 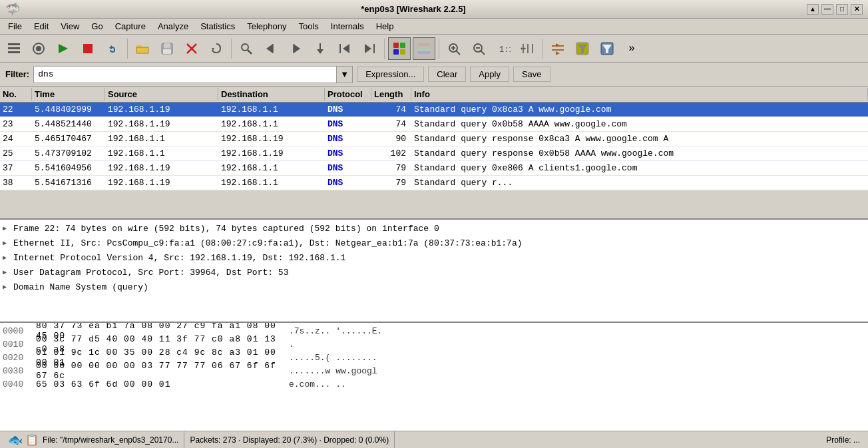 I want to click on toolbar-expand-btn, so click(x=558, y=49).